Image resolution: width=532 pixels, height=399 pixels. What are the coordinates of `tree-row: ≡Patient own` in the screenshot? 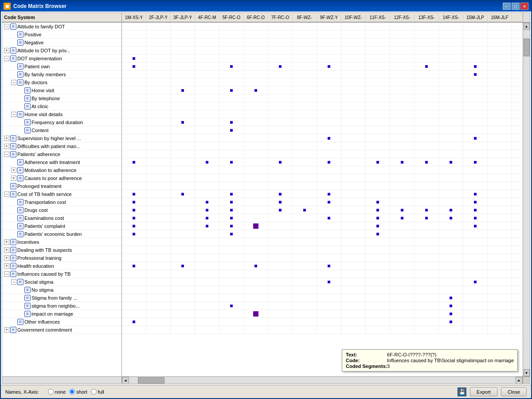 It's located at (62, 66).